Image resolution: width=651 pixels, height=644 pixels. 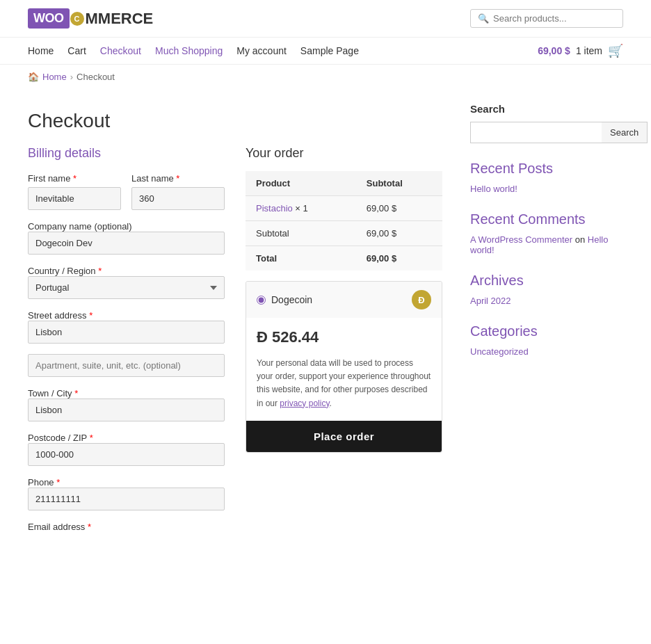 I want to click on first-name-label: First name *, so click(x=74, y=178).